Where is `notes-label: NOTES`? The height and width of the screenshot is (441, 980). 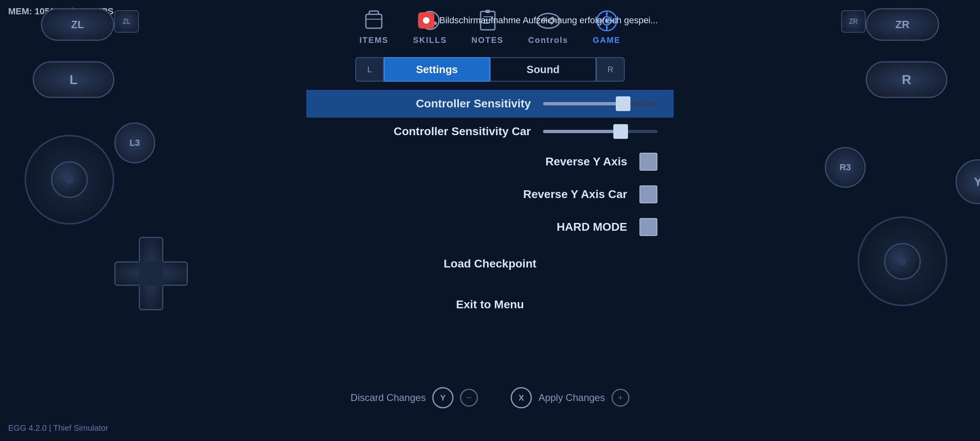 notes-label: NOTES is located at coordinates (488, 40).